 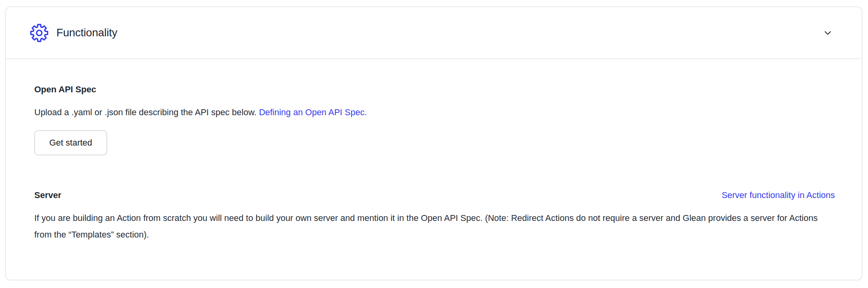 I want to click on server-row: Server Server functionality in Actions, so click(x=434, y=195).